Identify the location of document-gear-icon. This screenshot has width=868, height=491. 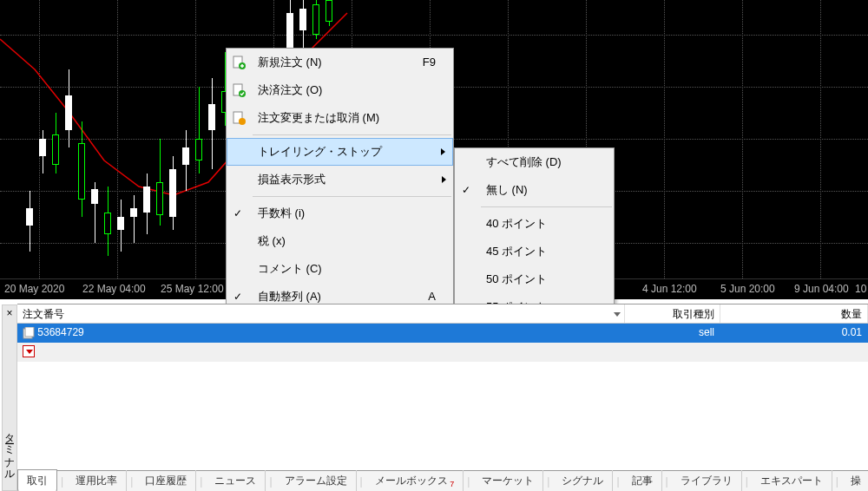
(239, 118).